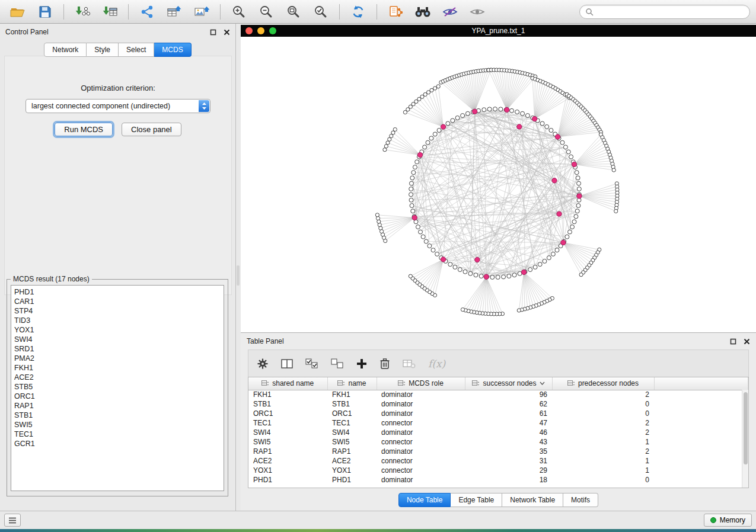 The image size is (756, 532). Describe the element at coordinates (117, 377) in the screenshot. I see `mcds-result-item: ACE2` at that location.